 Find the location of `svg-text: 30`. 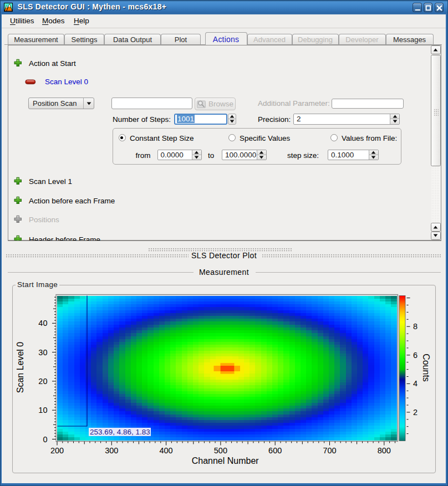

svg-text: 30 is located at coordinates (43, 352).